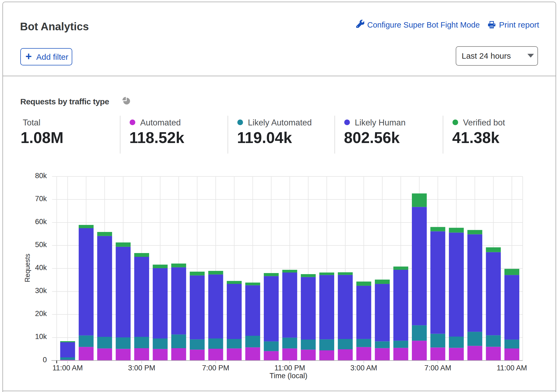 The image size is (558, 392). What do you see at coordinates (41, 268) in the screenshot?
I see `svg-text: 40k` at bounding box center [41, 268].